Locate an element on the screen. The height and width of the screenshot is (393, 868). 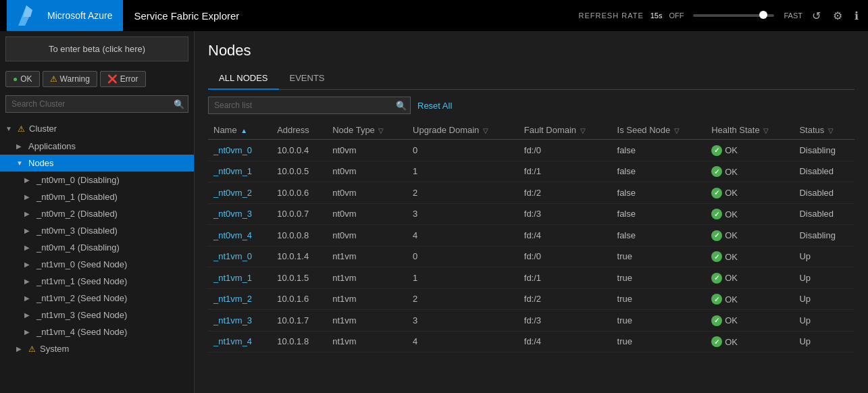
search-list-input is located at coordinates (309, 105).